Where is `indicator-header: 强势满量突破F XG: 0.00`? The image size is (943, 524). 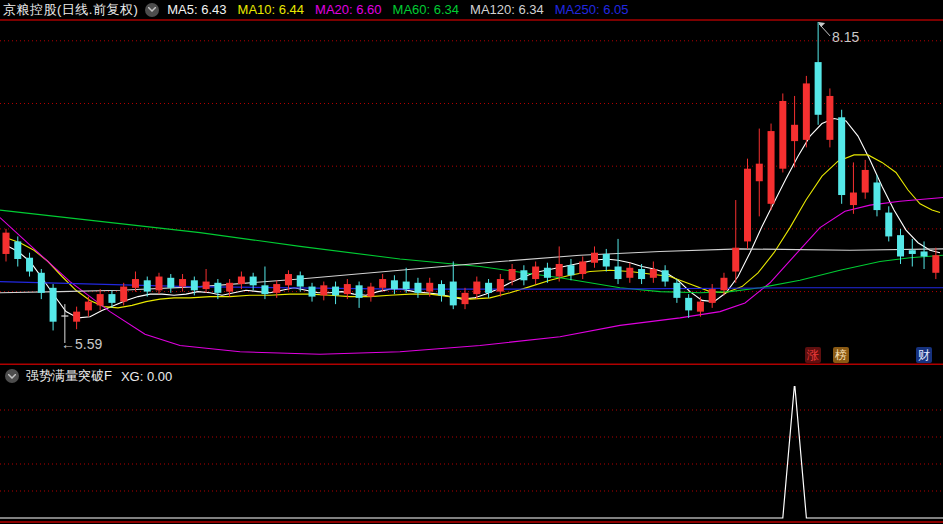
indicator-header: 强势满量突破F XG: 0.00 is located at coordinates (472, 376).